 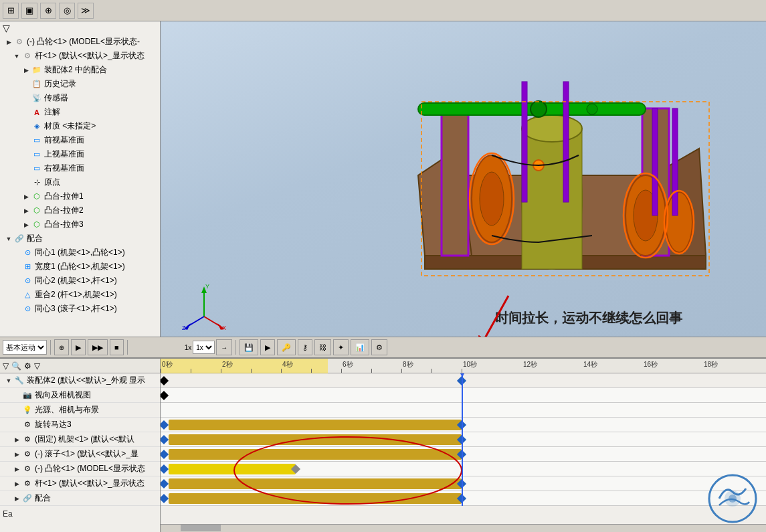 I want to click on tree-label: 装配体2 中的配合, so click(x=76, y=70).